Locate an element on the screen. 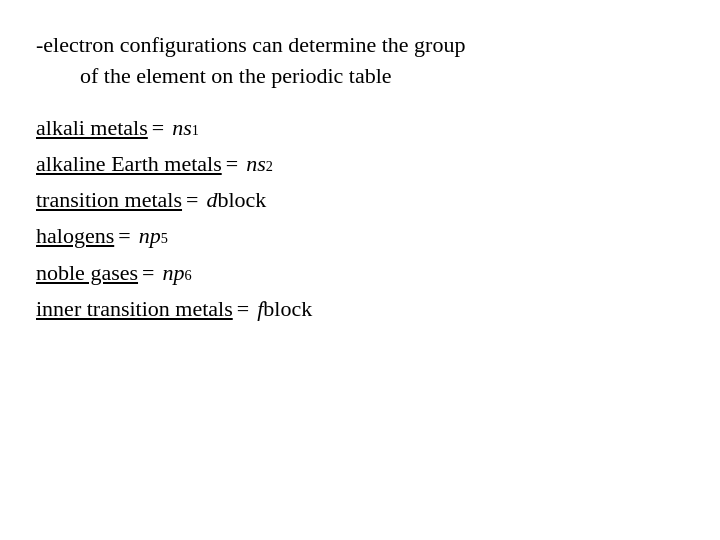  intro-block: -electron configurations can determine t… is located at coordinates (360, 61).